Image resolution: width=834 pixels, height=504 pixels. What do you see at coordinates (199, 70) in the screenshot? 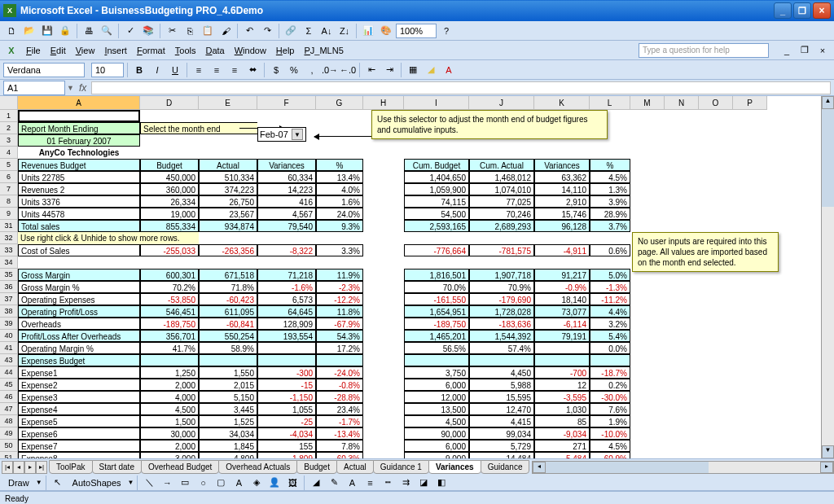
I see `align-left-button: ≡` at bounding box center [199, 70].